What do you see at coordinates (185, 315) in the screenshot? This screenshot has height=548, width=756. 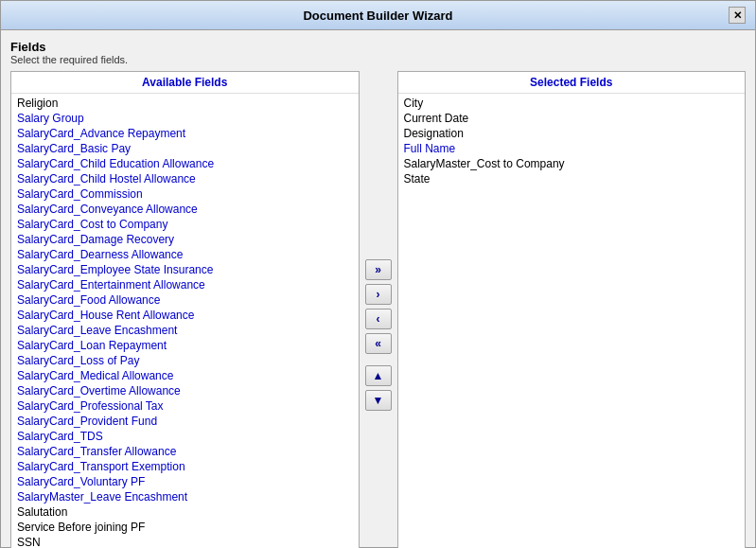 I see `list-item: SalaryCard_House Rent Allowance` at bounding box center [185, 315].